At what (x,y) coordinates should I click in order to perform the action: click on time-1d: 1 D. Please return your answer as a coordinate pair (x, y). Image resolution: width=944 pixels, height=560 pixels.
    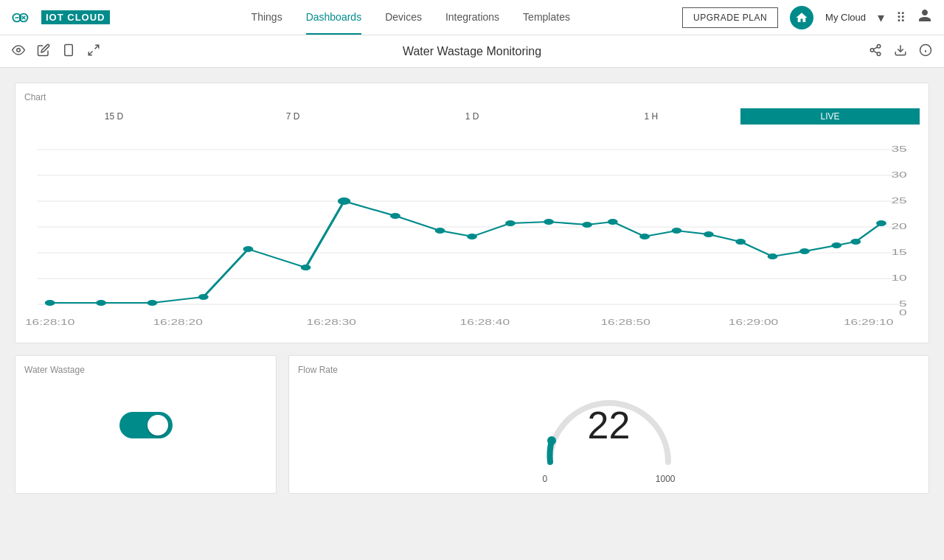
    Looking at the image, I should click on (472, 116).